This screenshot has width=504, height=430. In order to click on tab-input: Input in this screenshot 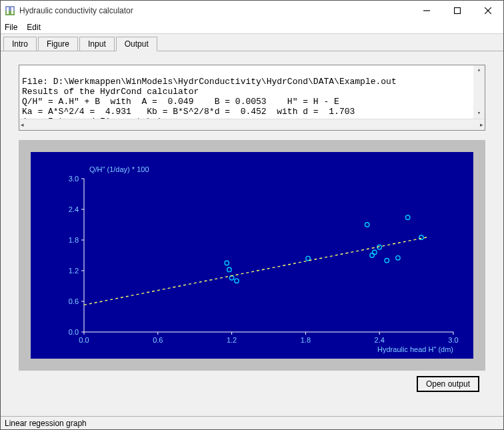, I will do `click(97, 44)`.